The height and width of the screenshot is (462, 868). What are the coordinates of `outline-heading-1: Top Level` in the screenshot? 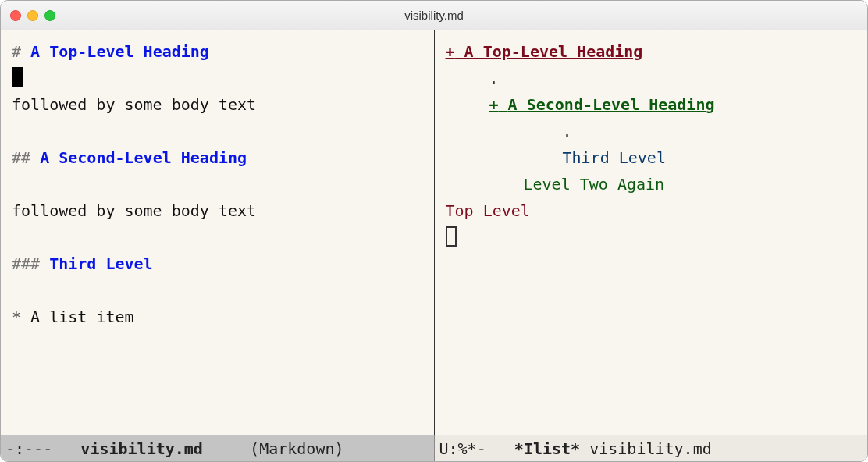 It's located at (651, 211).